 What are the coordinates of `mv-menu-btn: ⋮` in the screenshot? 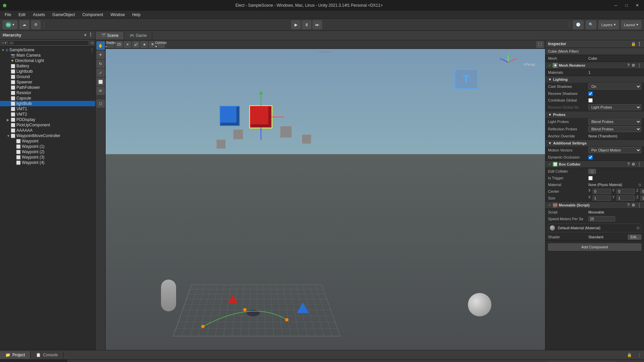 It's located at (639, 205).